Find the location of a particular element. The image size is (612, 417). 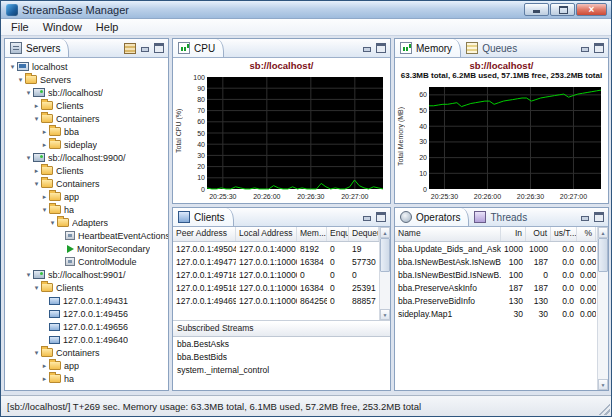

table-row: bba.PreserveAskInfo1871870.00.00 is located at coordinates (496, 288).